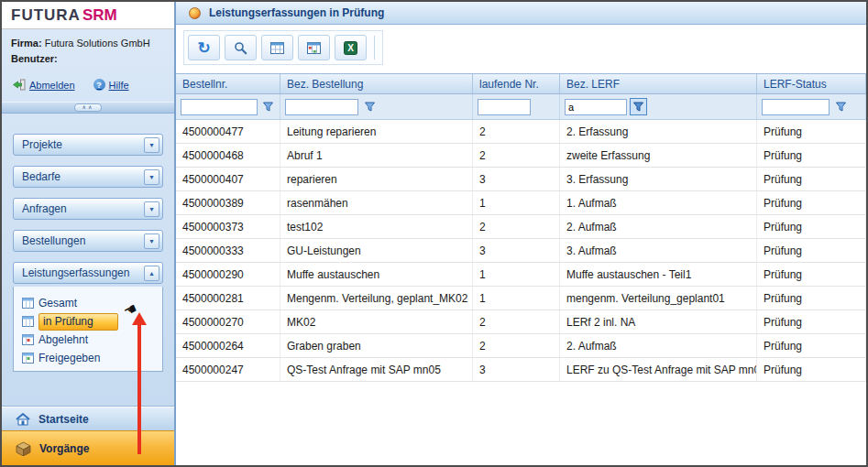  I want to click on table-row: 4500000270 MK02 2 LERf 2 inl. NA Prüfung, so click(521, 322).